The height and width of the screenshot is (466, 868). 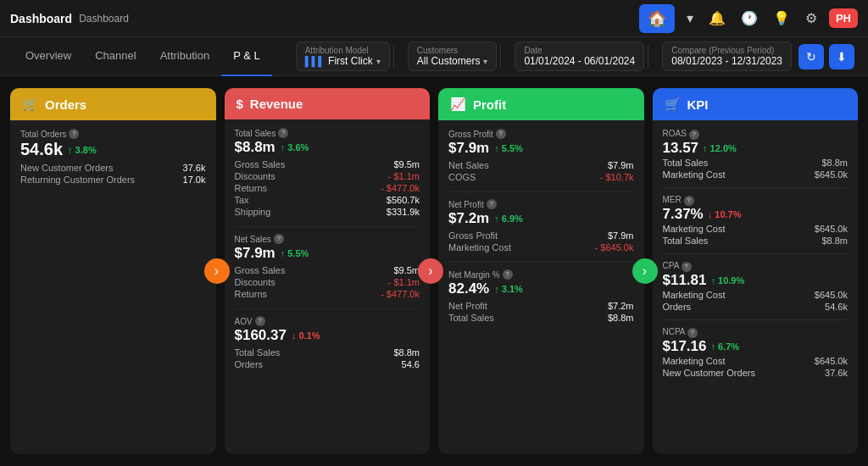 I want to click on total-orders-value: 54.6k ↑ 3.8%, so click(x=114, y=149).